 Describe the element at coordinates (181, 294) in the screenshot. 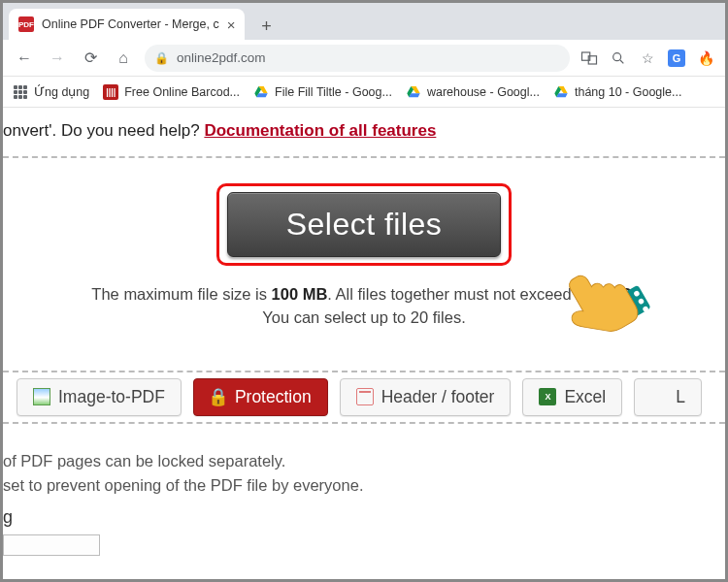

I see `limits-part: The maximum file size is` at that location.